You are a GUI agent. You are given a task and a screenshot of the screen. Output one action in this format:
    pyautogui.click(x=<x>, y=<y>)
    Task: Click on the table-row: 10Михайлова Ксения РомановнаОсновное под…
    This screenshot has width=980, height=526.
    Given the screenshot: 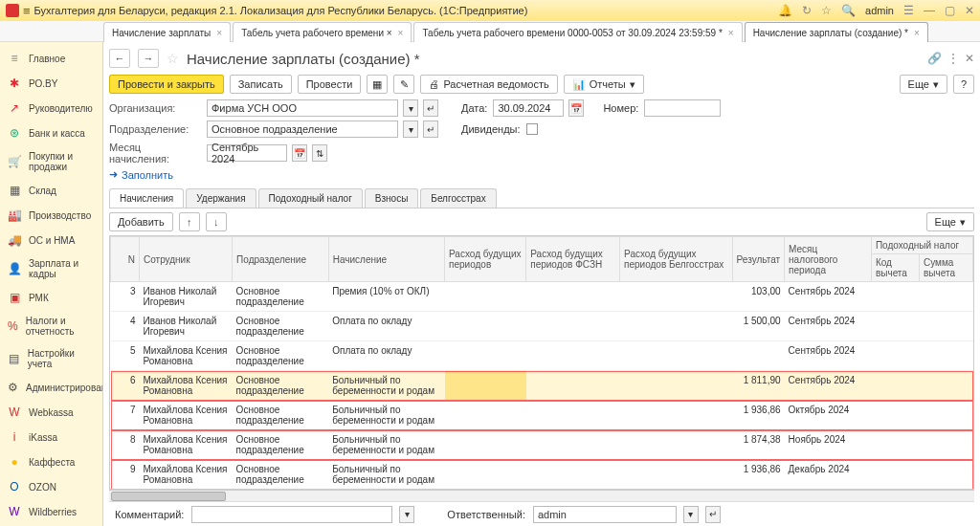 What is the action you would take?
    pyautogui.click(x=542, y=490)
    